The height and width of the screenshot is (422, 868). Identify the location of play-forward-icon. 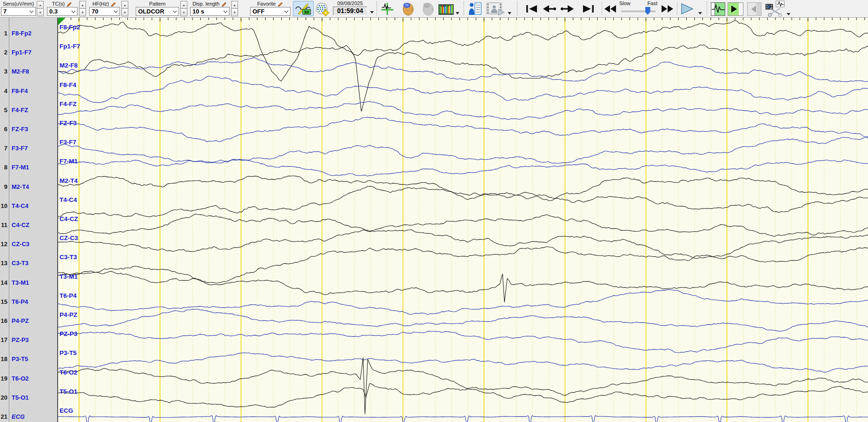
(735, 9).